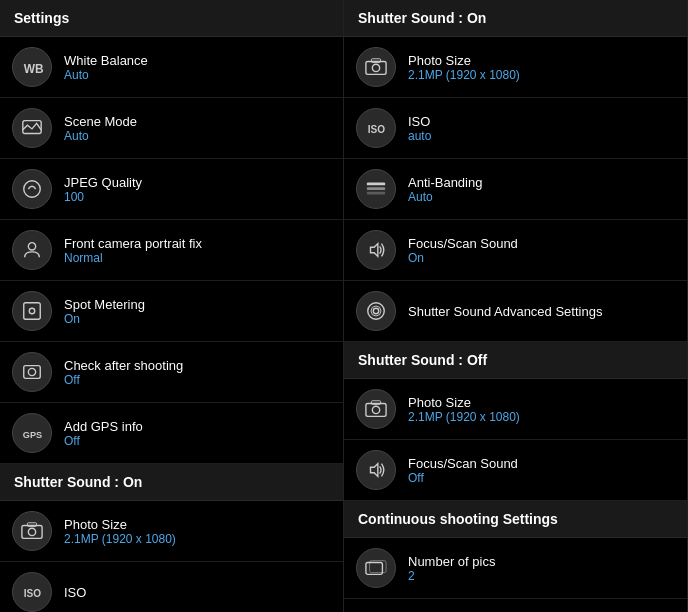 This screenshot has width=688, height=612. What do you see at coordinates (133, 244) in the screenshot?
I see `portrait-label: Front camera portrait fix` at bounding box center [133, 244].